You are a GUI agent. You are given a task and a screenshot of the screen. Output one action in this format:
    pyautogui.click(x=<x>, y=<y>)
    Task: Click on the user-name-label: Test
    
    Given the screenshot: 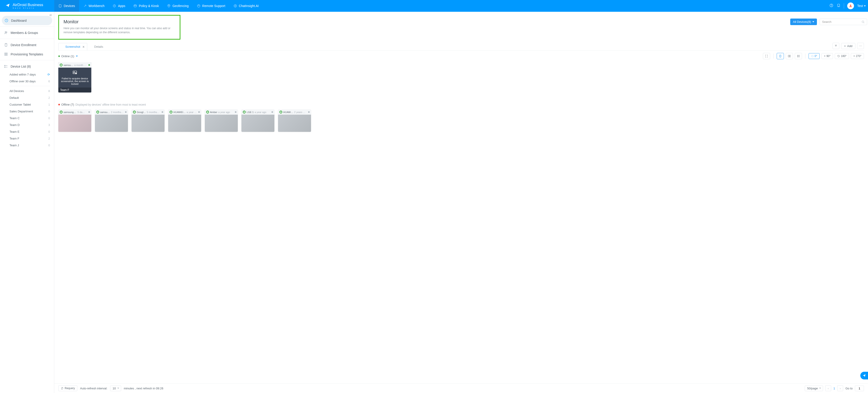 What is the action you would take?
    pyautogui.click(x=860, y=6)
    